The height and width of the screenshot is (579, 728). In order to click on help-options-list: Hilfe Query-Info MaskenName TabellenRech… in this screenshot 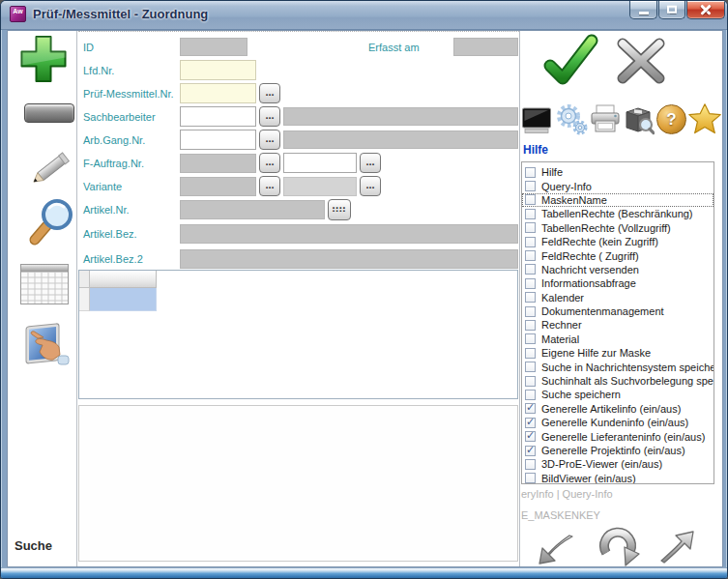, I will do `click(618, 323)`.